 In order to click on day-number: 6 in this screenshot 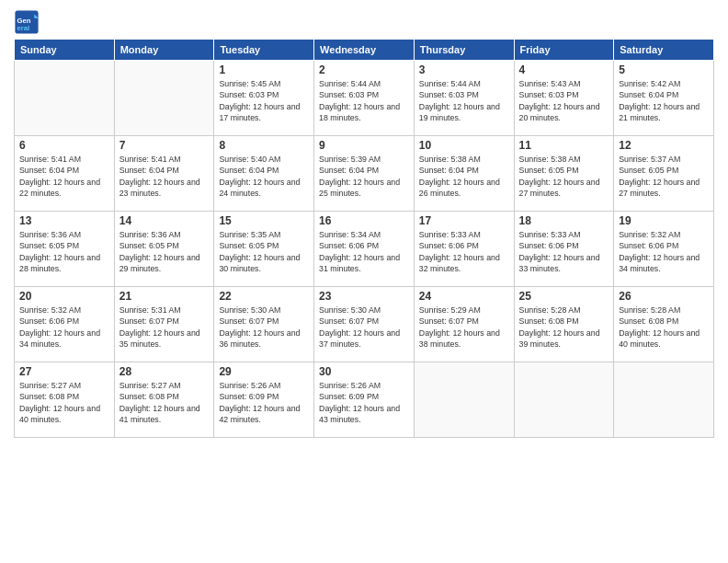, I will do `click(64, 145)`.